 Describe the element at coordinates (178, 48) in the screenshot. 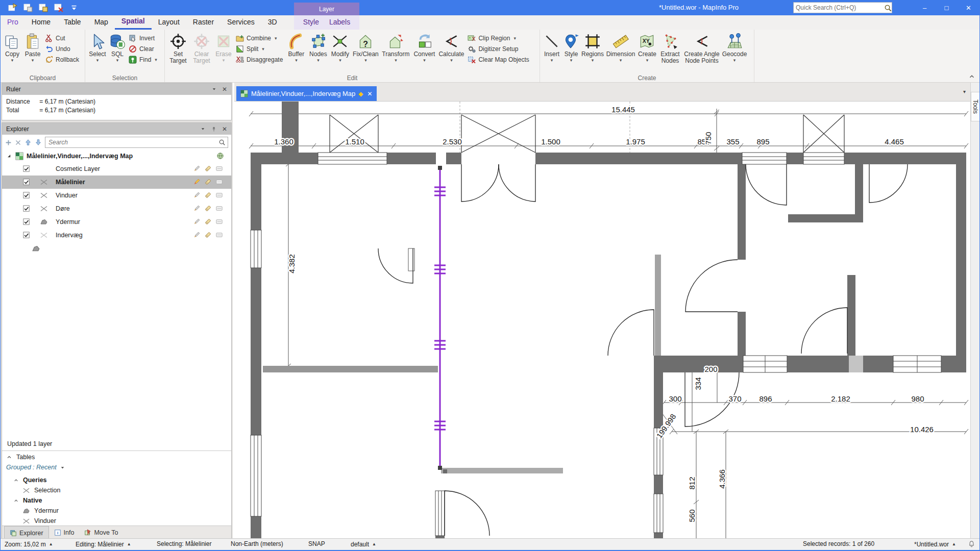

I see `ribbon-button-set-target: Set Target` at that location.